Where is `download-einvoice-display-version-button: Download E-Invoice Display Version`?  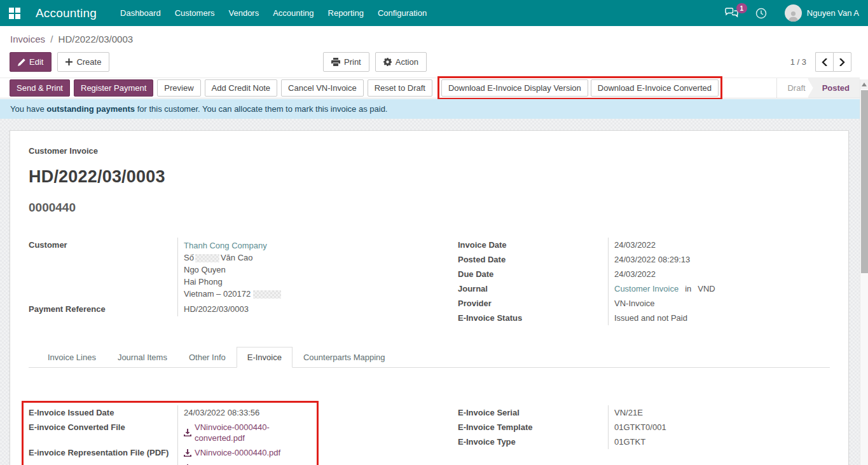 download-einvoice-display-version-button: Download E-Invoice Display Version is located at coordinates (515, 88).